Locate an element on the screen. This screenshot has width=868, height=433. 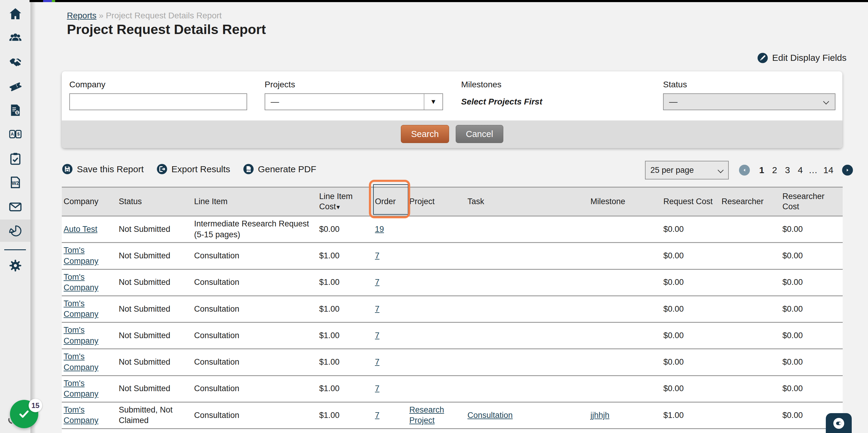
company-input is located at coordinates (158, 102).